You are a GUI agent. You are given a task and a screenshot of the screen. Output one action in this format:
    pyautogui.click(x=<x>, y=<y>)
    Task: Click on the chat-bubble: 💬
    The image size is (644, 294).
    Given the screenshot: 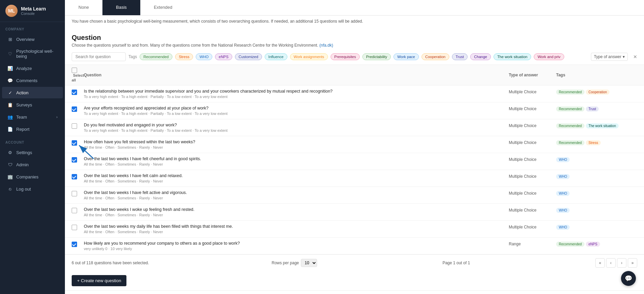 What is the action you would take?
    pyautogui.click(x=628, y=278)
    